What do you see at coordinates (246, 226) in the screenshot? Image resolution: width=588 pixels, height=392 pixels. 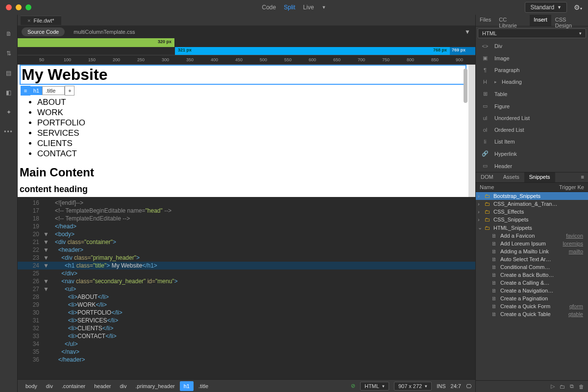 I see `code-line: 19 </head>` at bounding box center [246, 226].